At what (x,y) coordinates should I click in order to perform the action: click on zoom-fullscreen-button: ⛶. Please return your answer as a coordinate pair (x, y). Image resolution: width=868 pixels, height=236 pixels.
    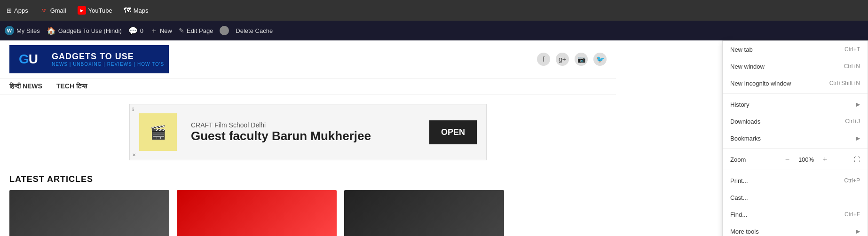
    Looking at the image, I should click on (857, 160).